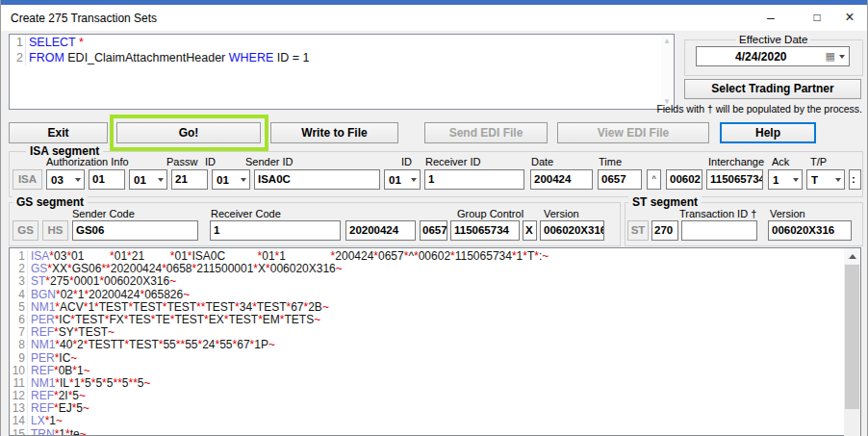 The height and width of the screenshot is (436, 868). What do you see at coordinates (433, 231) in the screenshot?
I see `gs-time-input: 0657` at bounding box center [433, 231].